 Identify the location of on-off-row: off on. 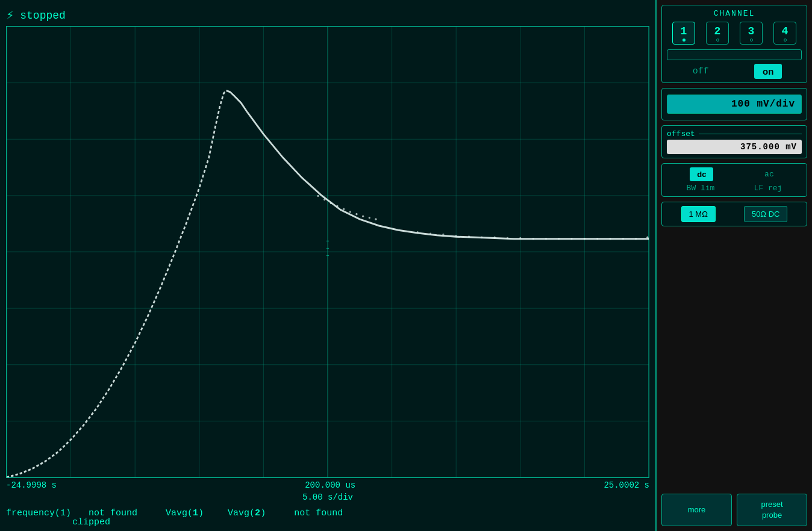
(734, 71).